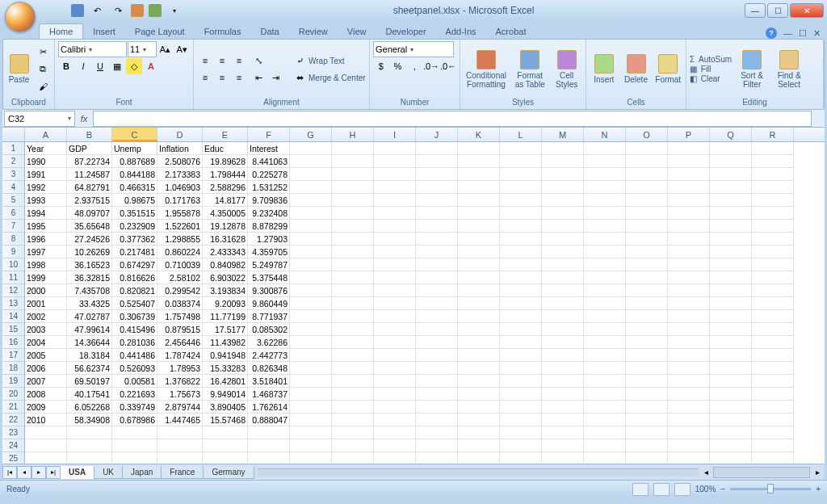  I want to click on cell: 0.217481, so click(135, 252).